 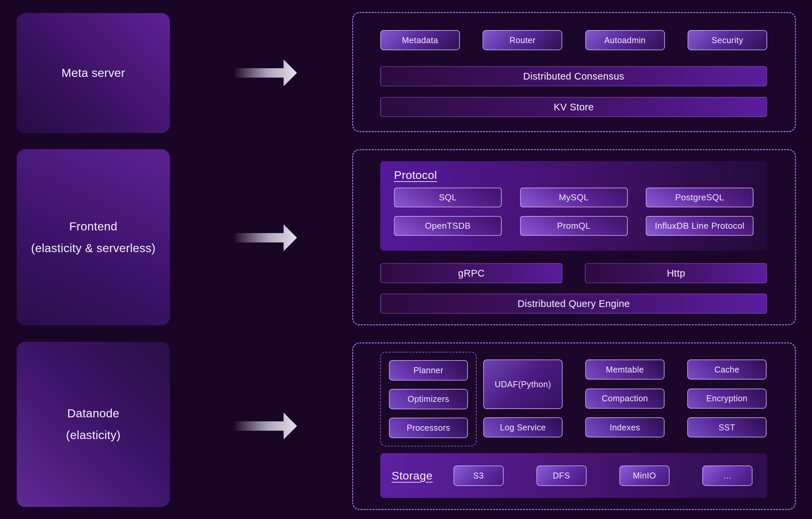 What do you see at coordinates (625, 399) in the screenshot?
I see `compaction-label: Compaction` at bounding box center [625, 399].